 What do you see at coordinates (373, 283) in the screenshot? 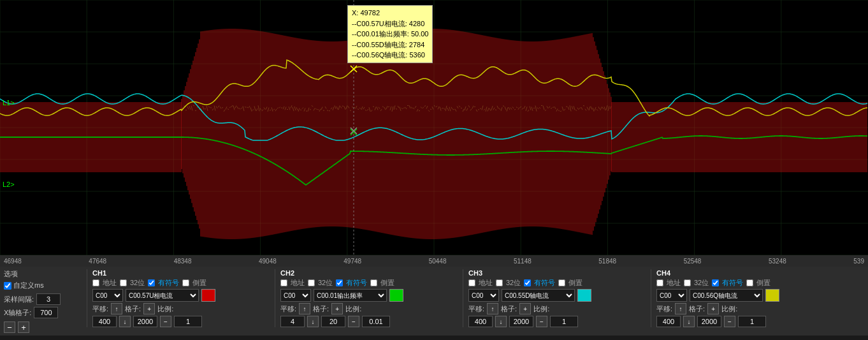
I see `ch2-reset-checkbox` at bounding box center [373, 283].